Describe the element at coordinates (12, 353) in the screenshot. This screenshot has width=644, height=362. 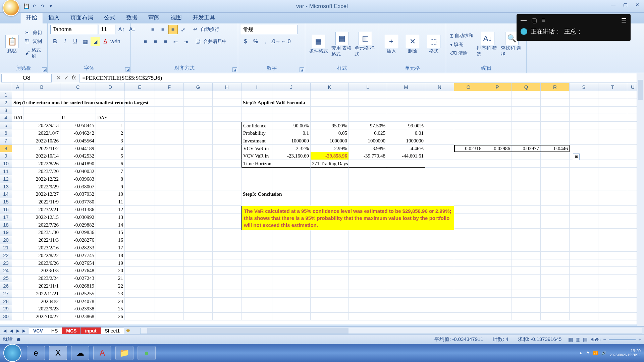
I see `start-button` at that location.